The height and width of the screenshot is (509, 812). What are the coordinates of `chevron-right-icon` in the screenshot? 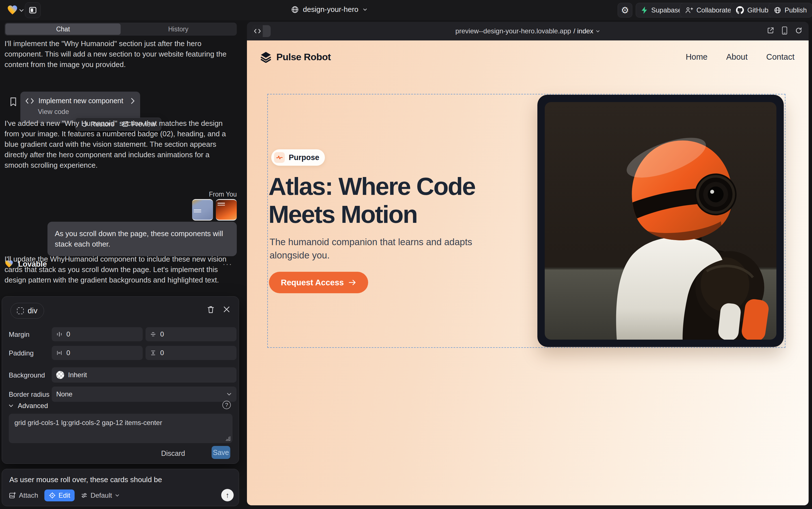 It's located at (133, 101).